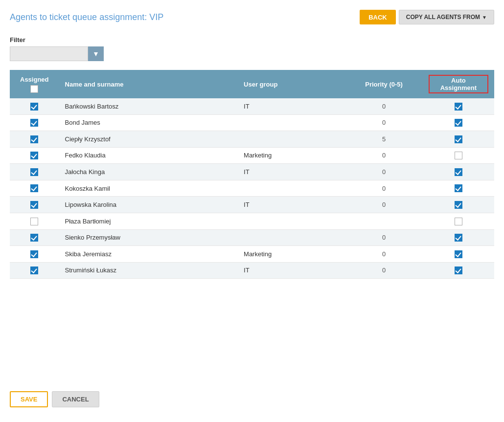 The width and height of the screenshot is (504, 422). I want to click on name-cell: Kokoszka Kamil, so click(149, 188).